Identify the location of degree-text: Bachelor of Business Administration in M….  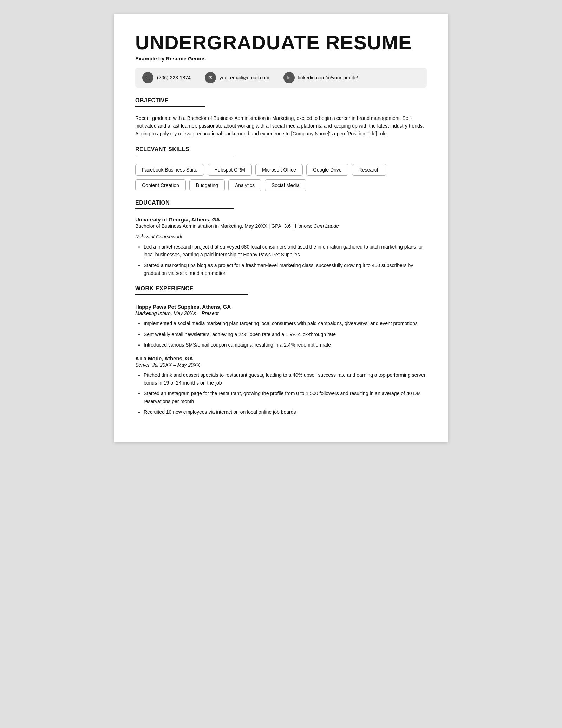
(223, 226).